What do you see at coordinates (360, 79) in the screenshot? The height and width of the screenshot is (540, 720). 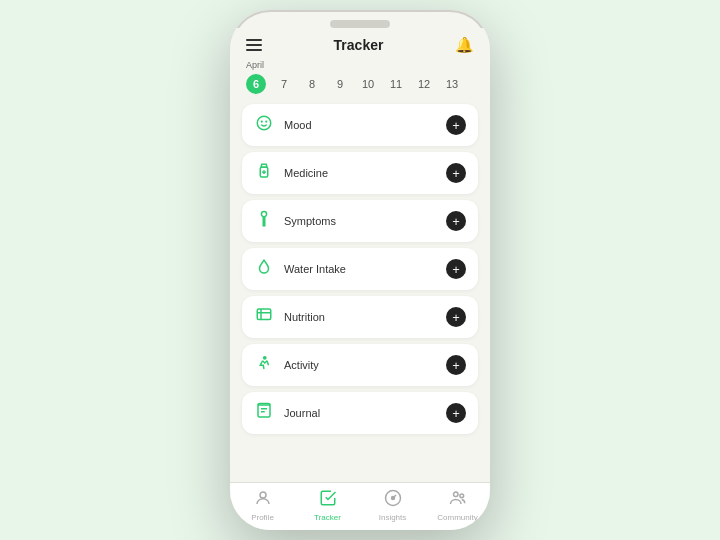 I see `date-strip: April 6 7 8 9 10 11 12 13` at bounding box center [360, 79].